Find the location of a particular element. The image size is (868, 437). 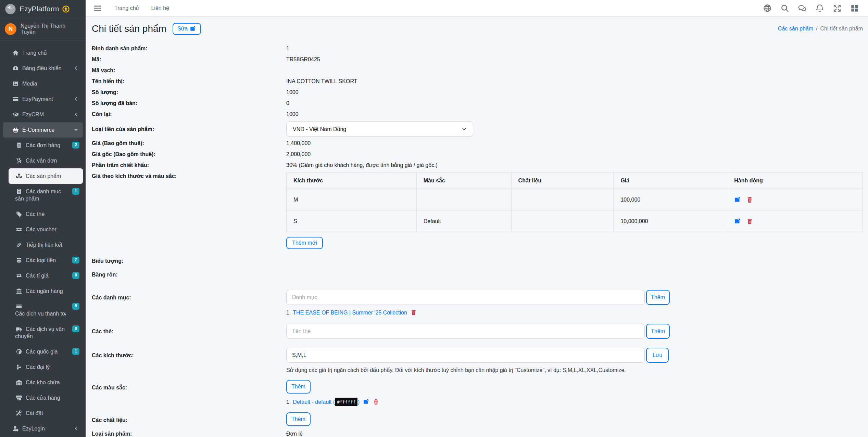

topbar-actions is located at coordinates (811, 8).